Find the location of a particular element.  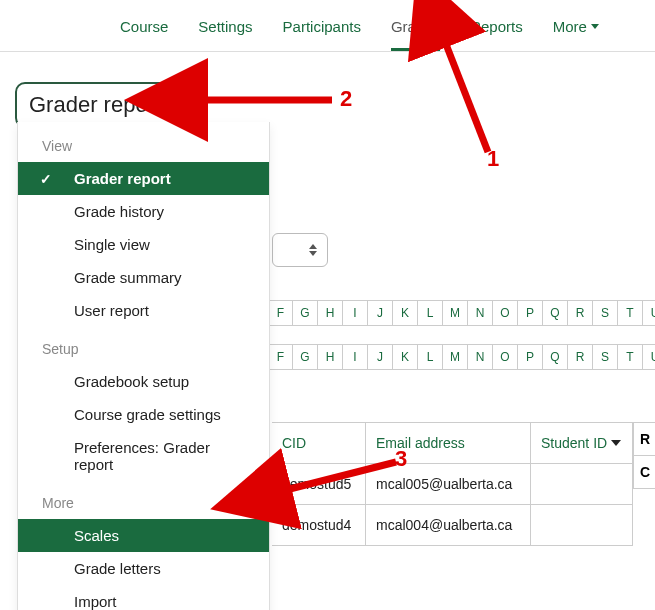

sort-arrows-icon is located at coordinates (313, 250).